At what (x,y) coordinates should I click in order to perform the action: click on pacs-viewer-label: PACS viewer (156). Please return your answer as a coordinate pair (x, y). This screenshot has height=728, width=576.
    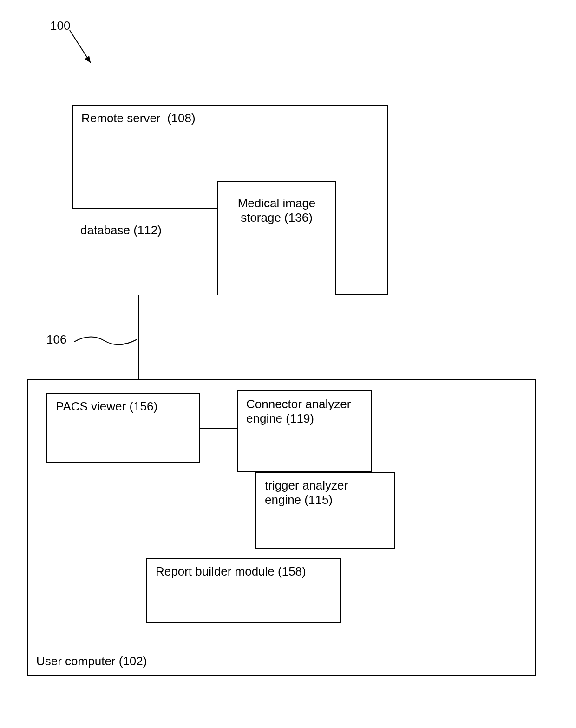
    Looking at the image, I should click on (123, 406).